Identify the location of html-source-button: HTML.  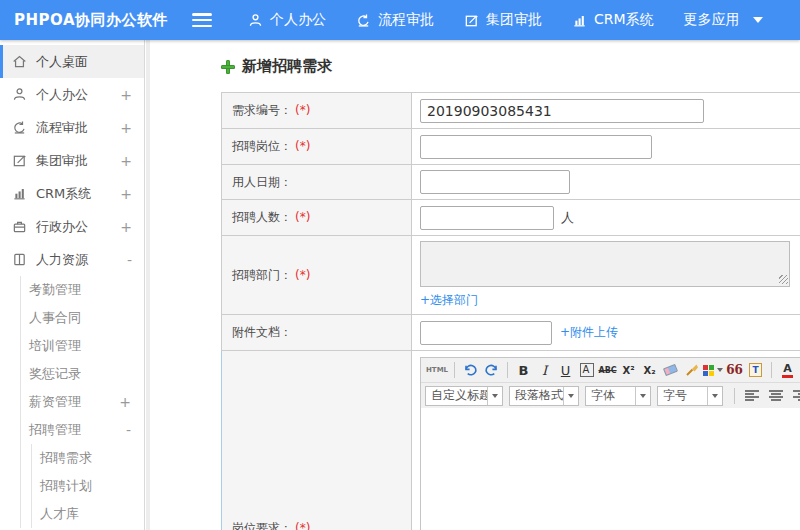
(437, 370).